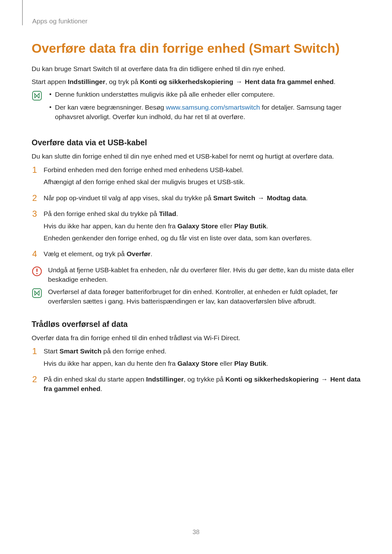  What do you see at coordinates (197, 370) in the screenshot?
I see `wireless-steps-list: Start Smart Switch på den forrige enhed.…` at bounding box center [197, 370].